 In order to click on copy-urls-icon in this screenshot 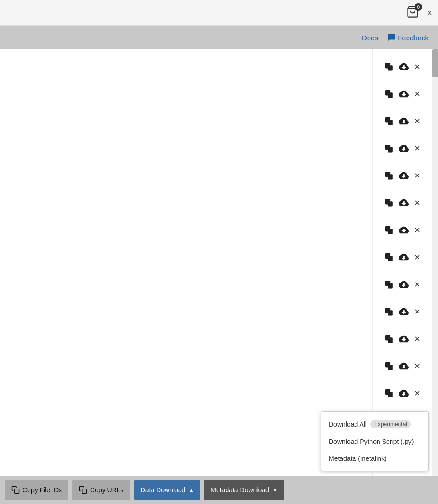, I will do `click(83, 490)`.